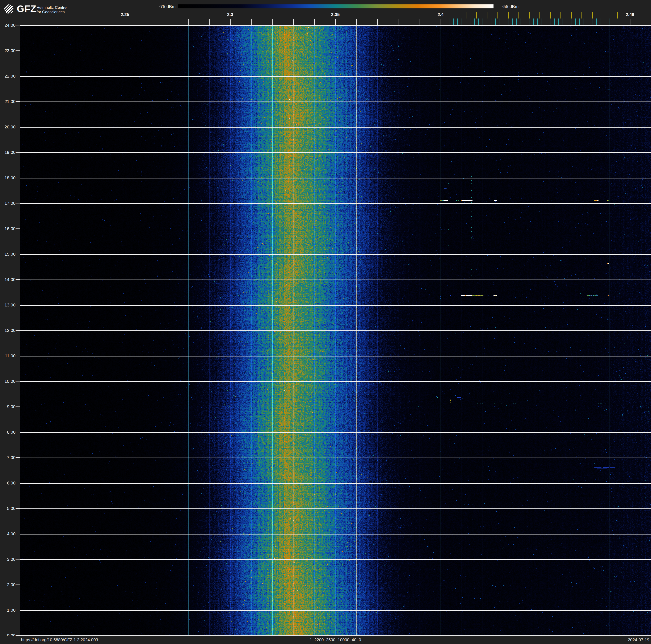 The width and height of the screenshot is (651, 644). Describe the element at coordinates (8, 305) in the screenshot. I see `time-axis-label: 13:00` at that location.